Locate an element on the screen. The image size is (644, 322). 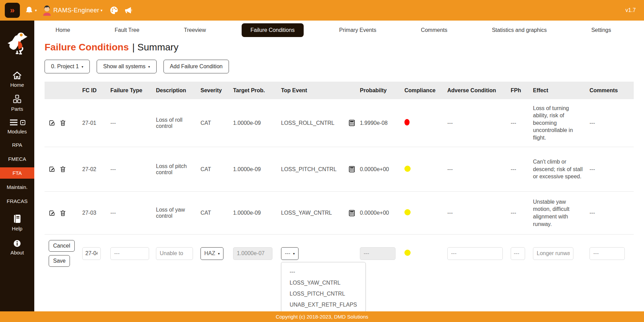
user-menu: RAMS-Engineer ▾ is located at coordinates (72, 10).